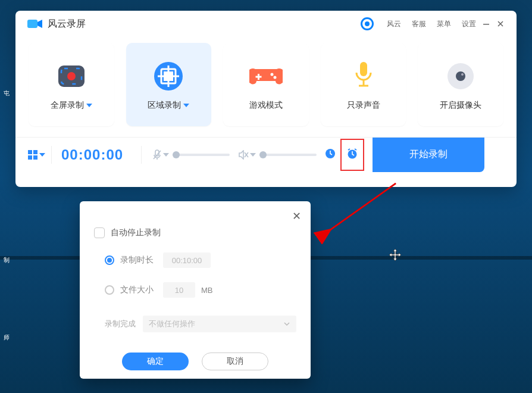 Image resolution: width=532 pixels, height=393 pixels. Describe the element at coordinates (179, 290) in the screenshot. I see `filesize-input: 10` at that location.